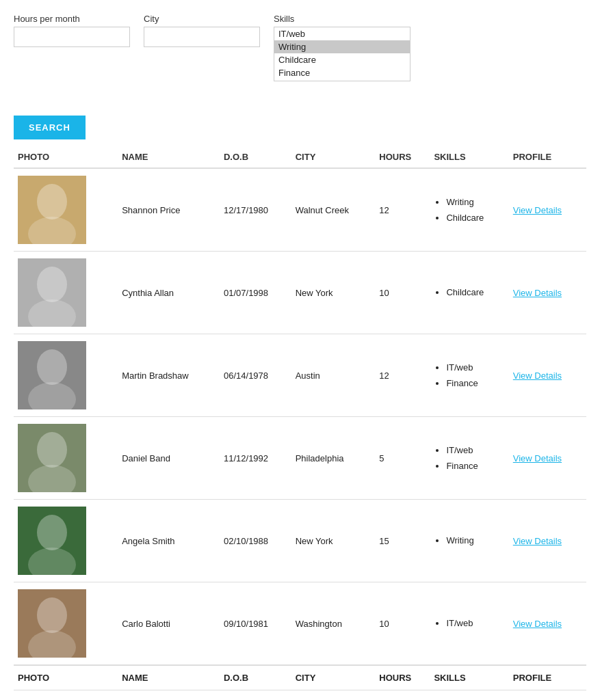  What do you see at coordinates (300, 48) in the screenshot?
I see `filter-bar: Hours per month City Skills IT/webWritin…` at bounding box center [300, 48].